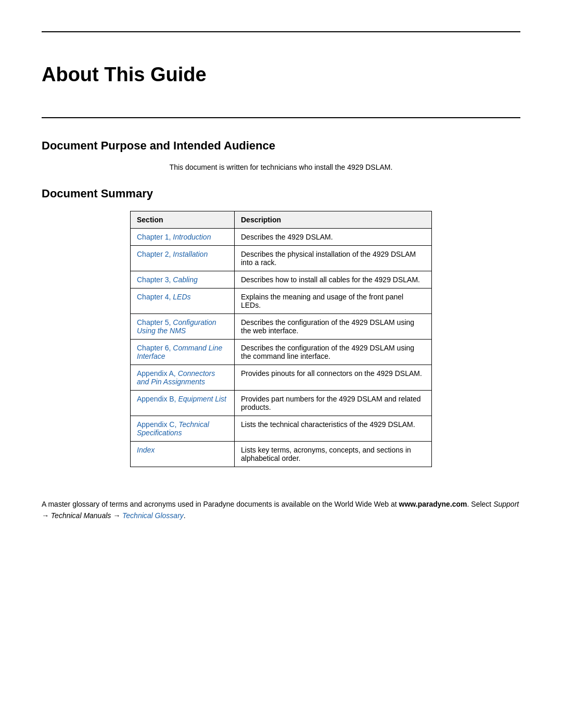  I want to click on section-link-7: Equipment List, so click(202, 399).